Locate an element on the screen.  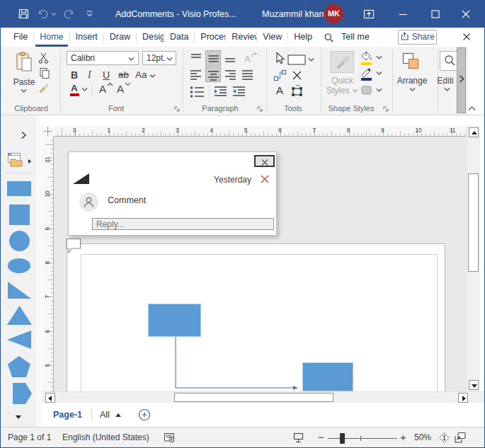
line-color-dropdown-icon is located at coordinates (380, 74).